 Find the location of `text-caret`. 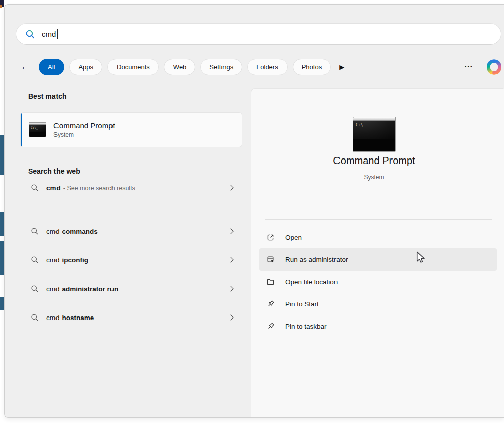

text-caret is located at coordinates (58, 34).